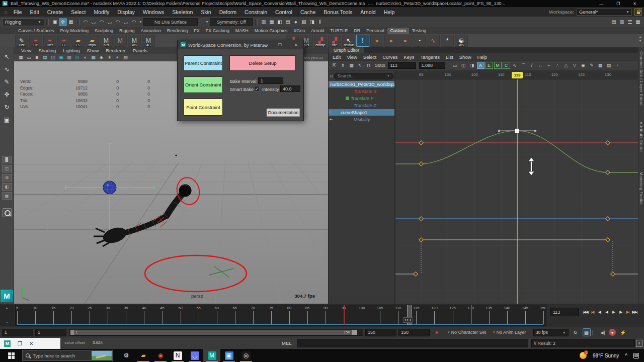  I want to click on documentation-button: Documentation, so click(283, 113).